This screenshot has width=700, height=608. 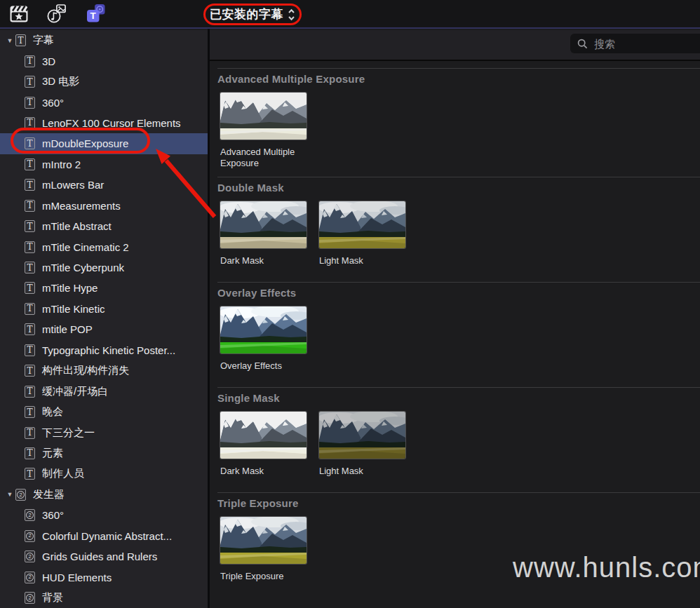 What do you see at coordinates (460, 130) in the screenshot?
I see `thumbnail-row: Advanced Multiple Exposure` at bounding box center [460, 130].